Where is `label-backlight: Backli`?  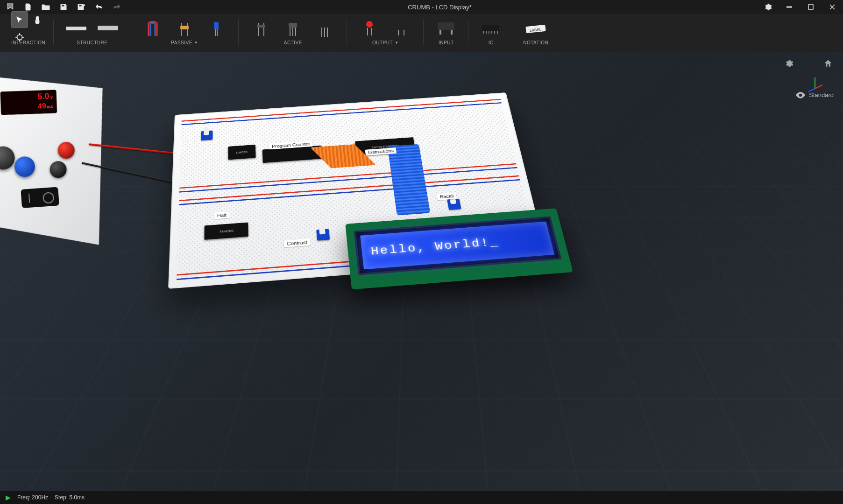 label-backlight: Backli is located at coordinates (447, 197).